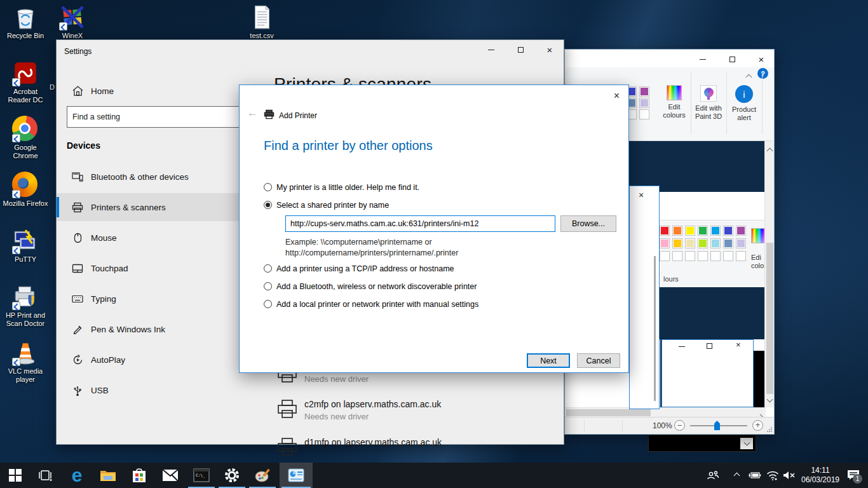  What do you see at coordinates (749, 76) in the screenshot?
I see `collapse-ribbon-icon` at bounding box center [749, 76].